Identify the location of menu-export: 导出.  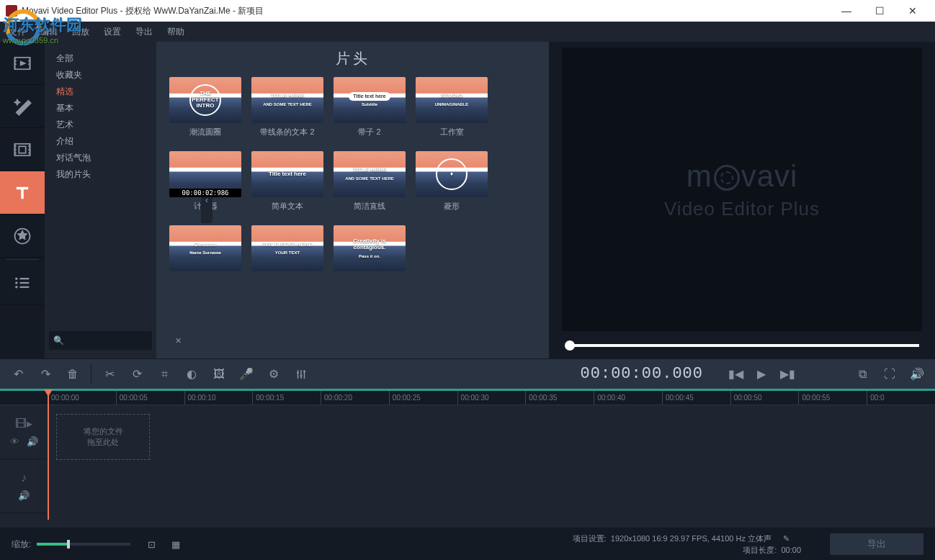
(144, 32).